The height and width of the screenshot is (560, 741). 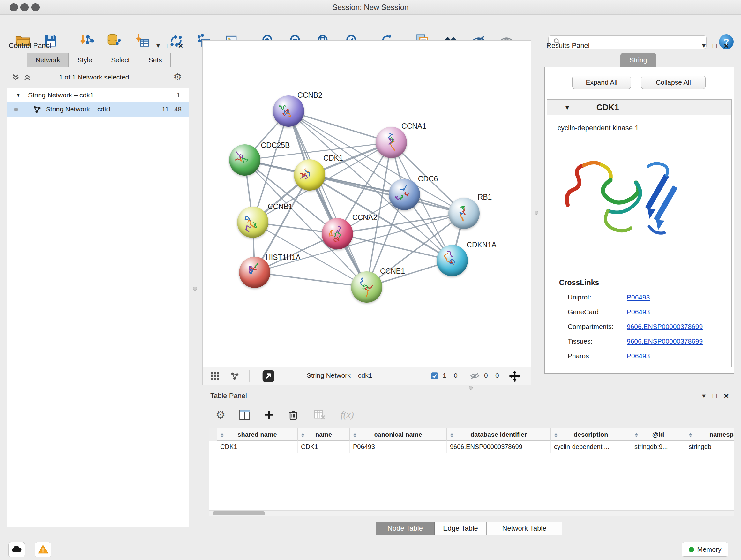 I want to click on collapse-all-button: Collapse All, so click(x=673, y=82).